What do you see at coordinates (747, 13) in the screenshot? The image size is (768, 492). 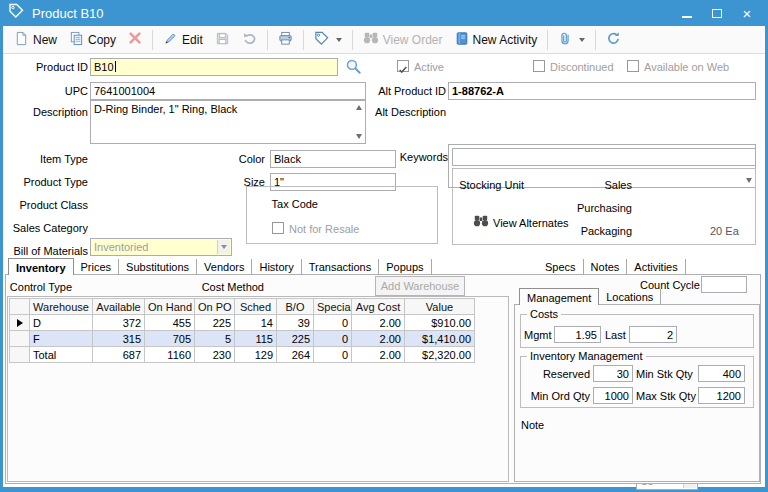 I see `close-button: ×` at bounding box center [747, 13].